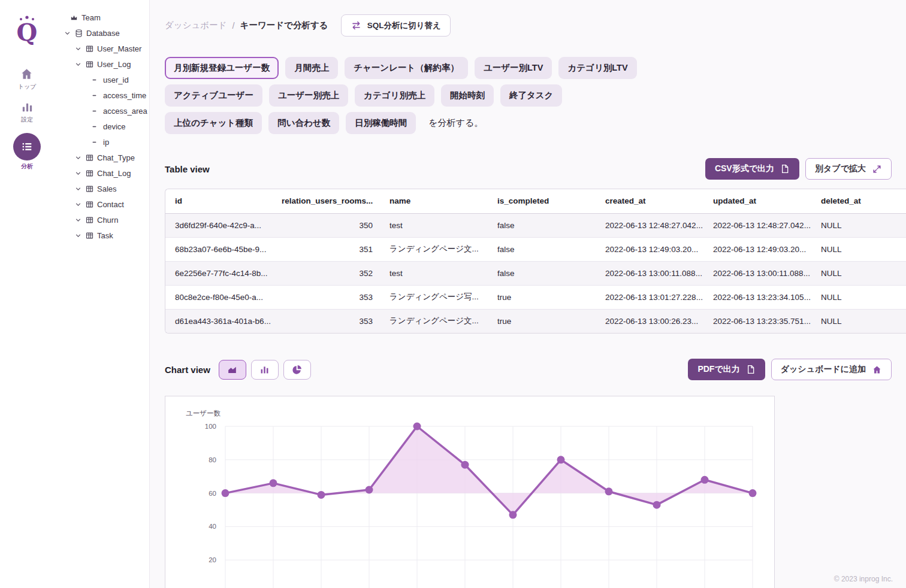  I want to click on table-cell: 2022-06-13 12:48:27.042..., so click(651, 225).